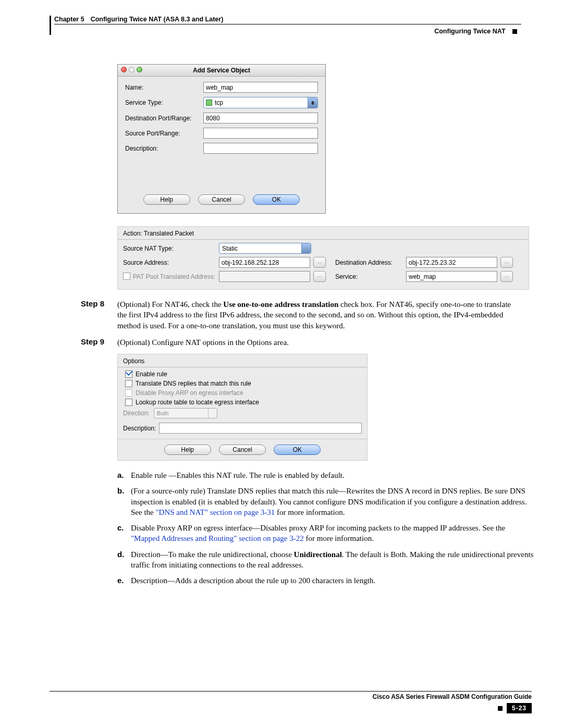 The image size is (563, 728). What do you see at coordinates (164, 103) in the screenshot?
I see `service-type-label: Service Type:` at bounding box center [164, 103].